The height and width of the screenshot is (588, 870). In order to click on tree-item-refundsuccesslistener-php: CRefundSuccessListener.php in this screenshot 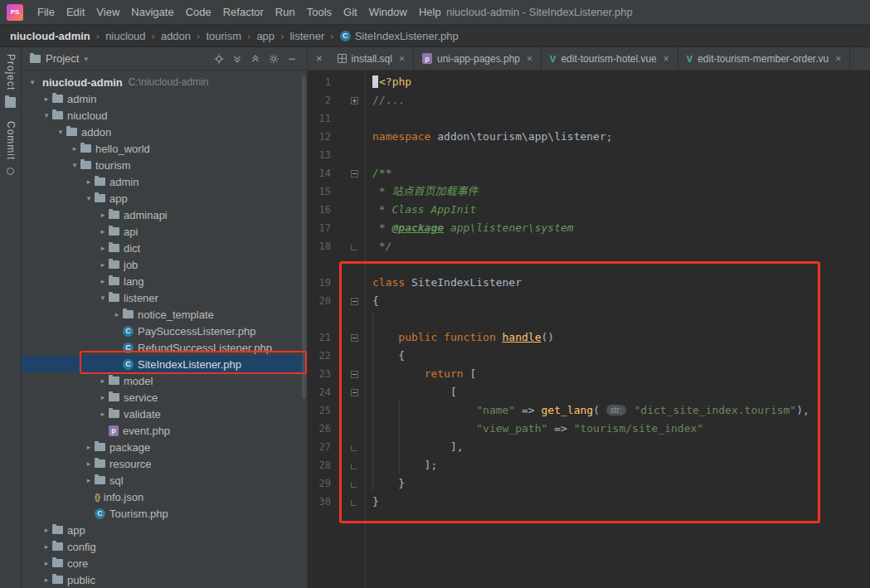, I will do `click(164, 347)`.